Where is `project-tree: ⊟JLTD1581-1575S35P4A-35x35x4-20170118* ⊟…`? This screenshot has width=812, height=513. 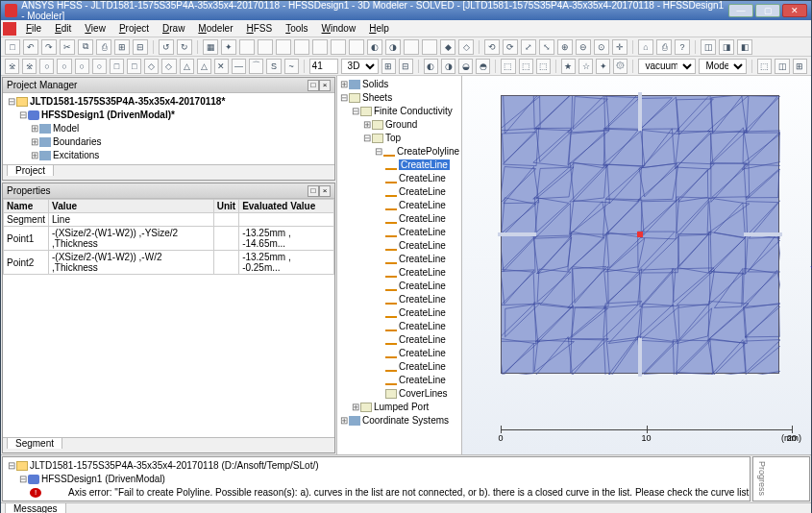 project-tree: ⊟JLTD1581-1575S35P4A-35x35x4-20170118* ⊟… is located at coordinates (169, 129).